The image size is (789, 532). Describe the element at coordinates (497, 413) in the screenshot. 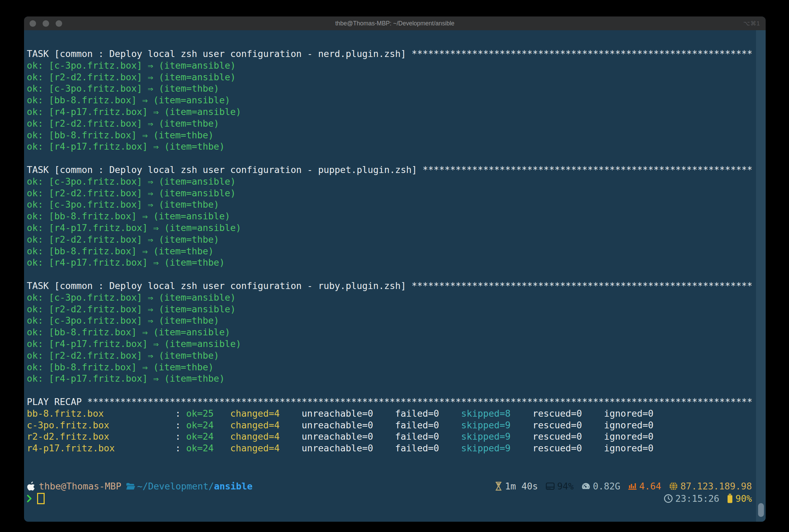

I see `terminal-text: skipped=8` at that location.